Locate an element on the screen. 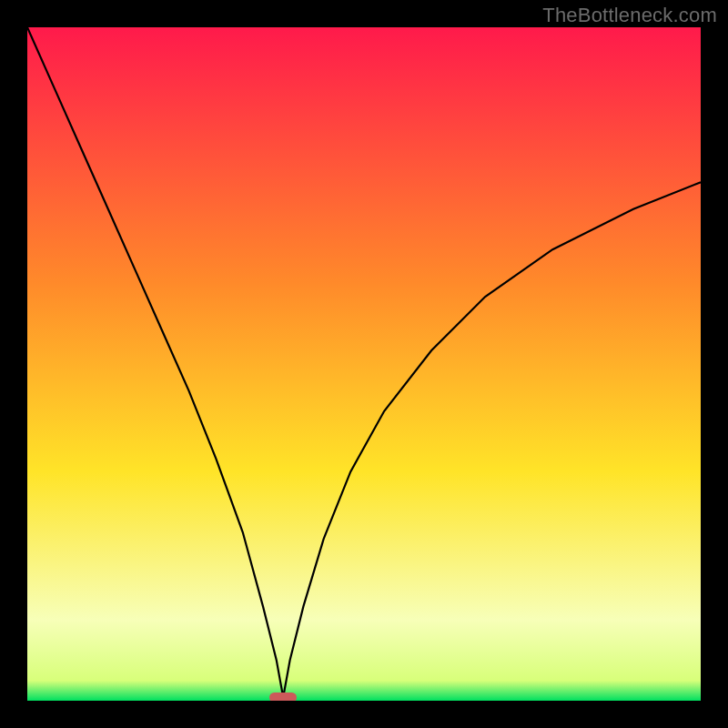 The height and width of the screenshot is (728, 728). bottleneck-marker is located at coordinates (283, 697).